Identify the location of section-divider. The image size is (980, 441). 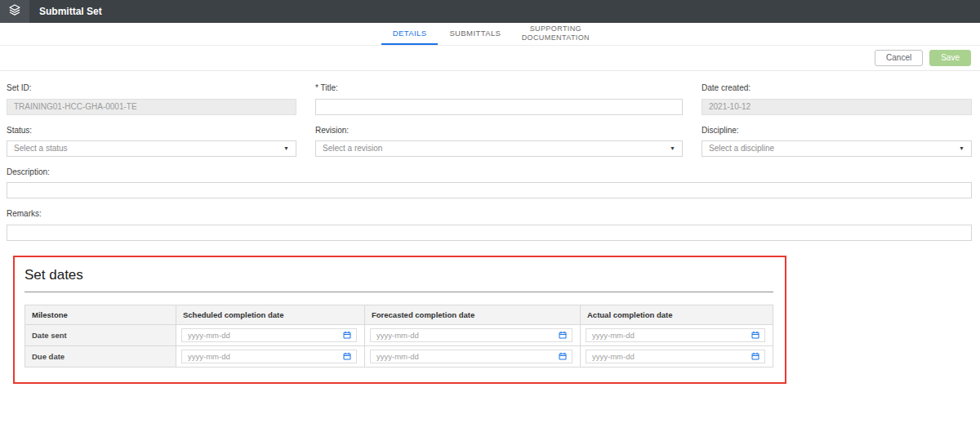
(399, 292).